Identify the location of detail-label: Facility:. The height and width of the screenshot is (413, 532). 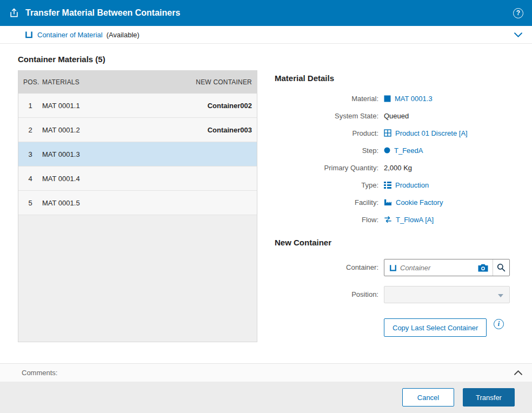
(327, 202).